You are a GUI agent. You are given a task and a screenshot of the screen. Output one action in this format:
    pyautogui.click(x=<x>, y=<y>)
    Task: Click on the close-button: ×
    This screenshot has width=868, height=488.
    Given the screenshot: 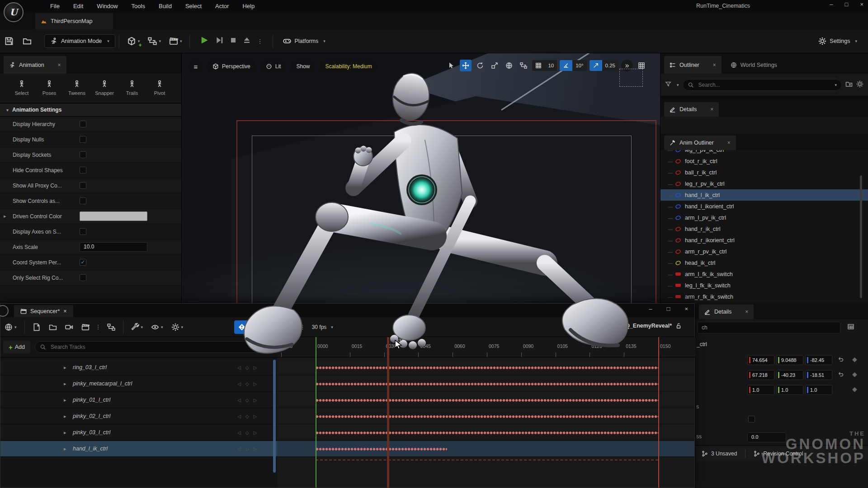 What is the action you would take?
    pyautogui.click(x=686, y=309)
    